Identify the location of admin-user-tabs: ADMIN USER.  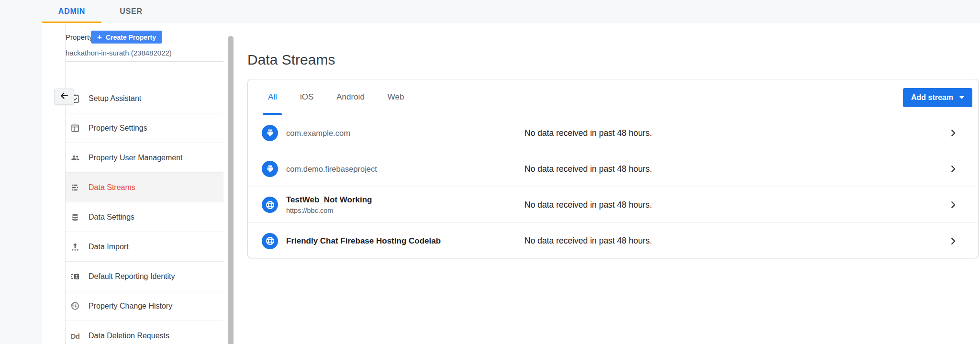
(101, 11).